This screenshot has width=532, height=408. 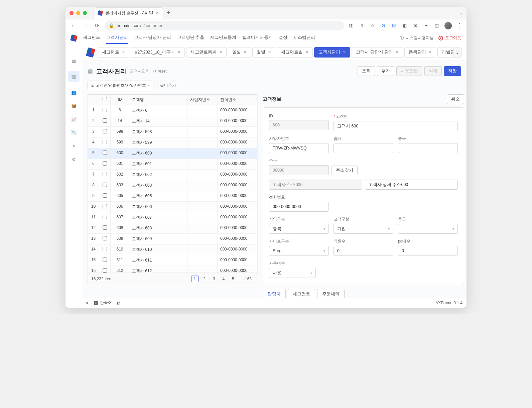 What do you see at coordinates (457, 53) in the screenshot?
I see `app-tabs-more-button: ⌄` at bounding box center [457, 53].